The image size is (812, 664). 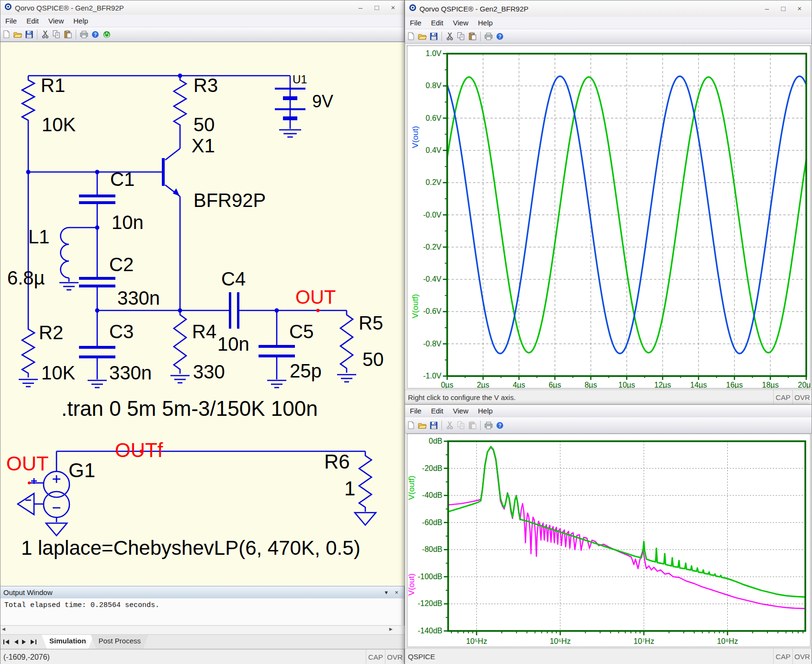 What do you see at coordinates (608, 36) in the screenshot?
I see `waveform-toolbar: ?` at bounding box center [608, 36].